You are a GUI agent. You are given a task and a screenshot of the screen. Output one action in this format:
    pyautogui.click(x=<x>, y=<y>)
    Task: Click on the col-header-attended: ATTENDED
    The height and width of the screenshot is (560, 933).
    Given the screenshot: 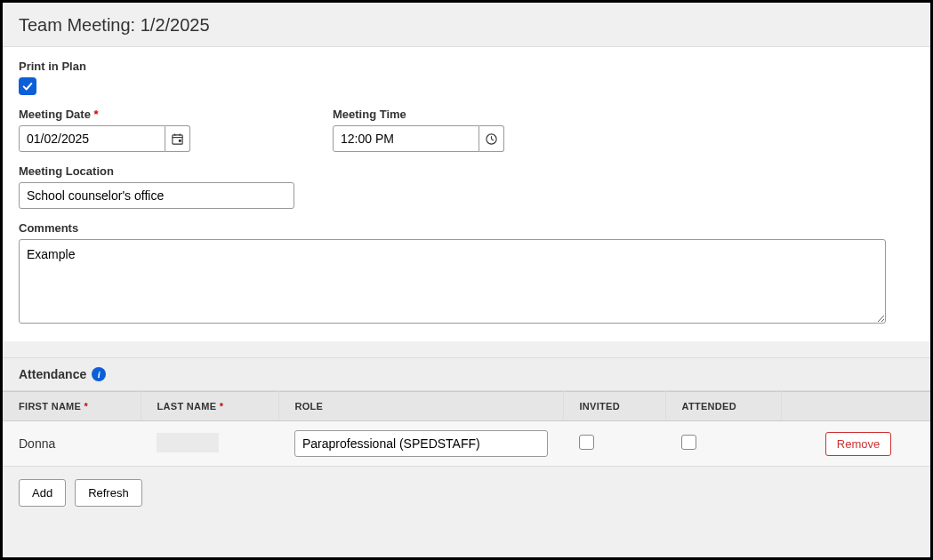 What is the action you would take?
    pyautogui.click(x=723, y=407)
    